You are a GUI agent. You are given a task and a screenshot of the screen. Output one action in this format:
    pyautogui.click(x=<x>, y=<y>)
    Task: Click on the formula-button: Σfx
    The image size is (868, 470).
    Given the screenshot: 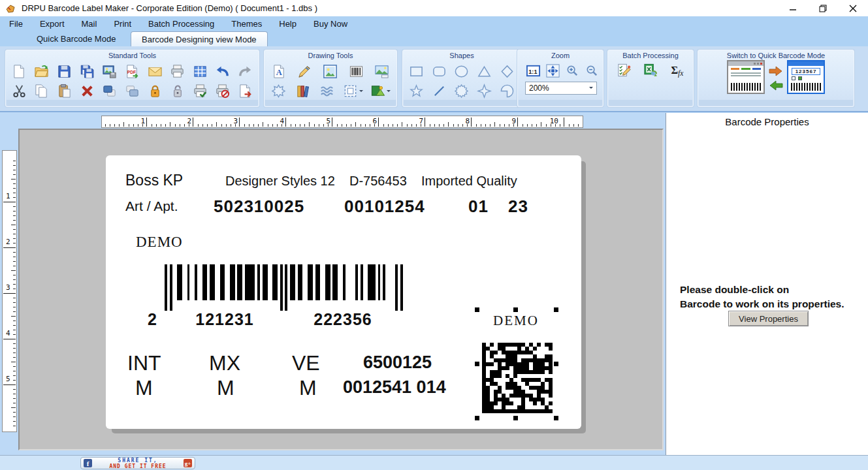 What is the action you would take?
    pyautogui.click(x=677, y=70)
    